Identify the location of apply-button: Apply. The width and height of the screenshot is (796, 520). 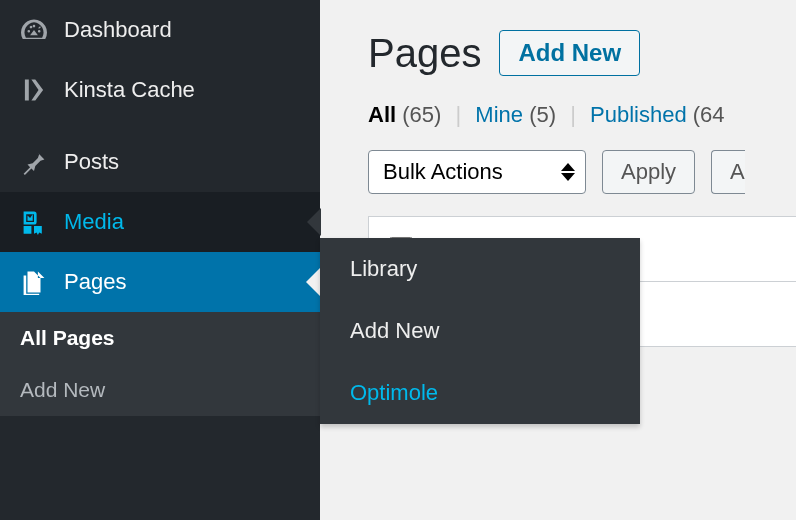
(648, 172).